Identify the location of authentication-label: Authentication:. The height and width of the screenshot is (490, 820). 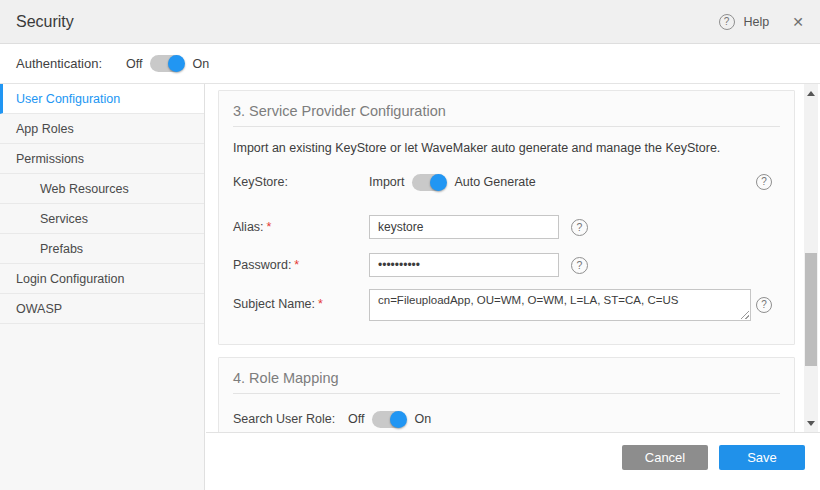
(59, 64).